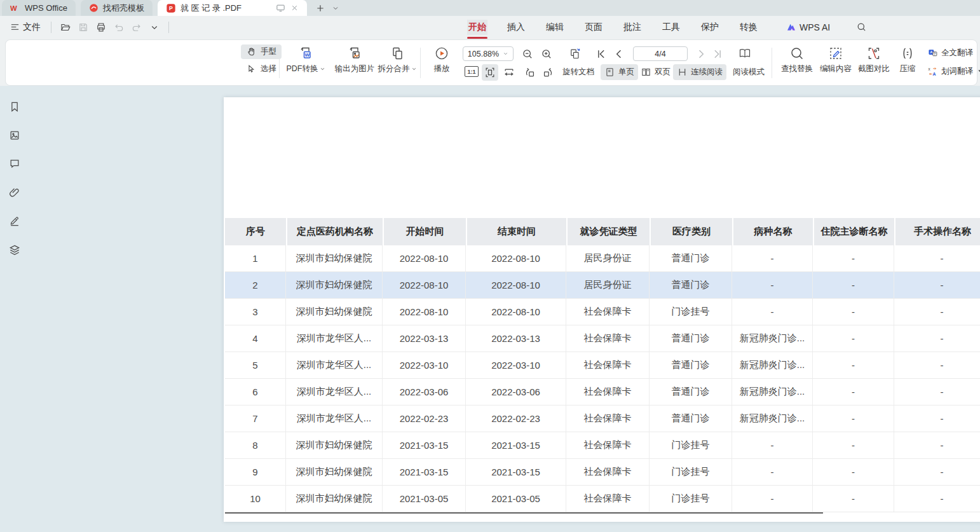  I want to click on page-number-input: 4/4, so click(660, 53).